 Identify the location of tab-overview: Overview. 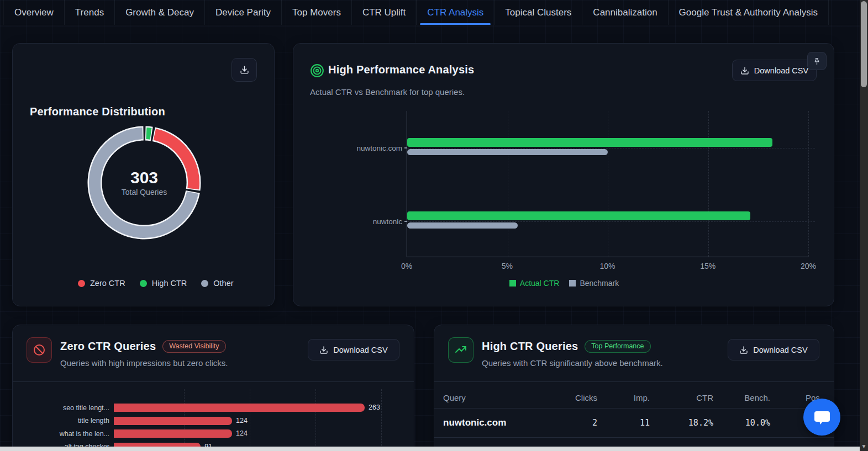
(34, 12).